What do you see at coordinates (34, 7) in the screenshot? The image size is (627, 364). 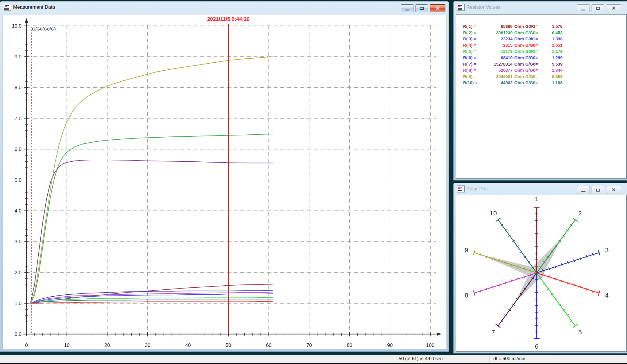 I see `measurement-title: Measurement Data` at bounding box center [34, 7].